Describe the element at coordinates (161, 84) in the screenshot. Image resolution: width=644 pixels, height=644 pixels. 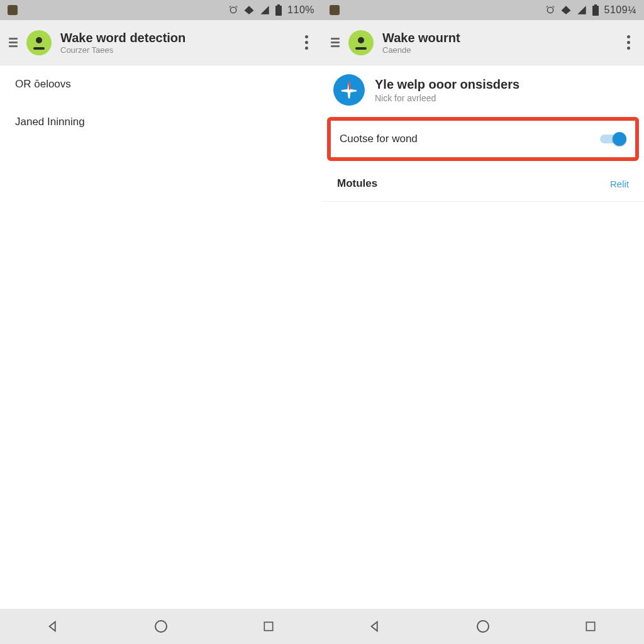
I see `list-item: OR ōeloovs` at that location.